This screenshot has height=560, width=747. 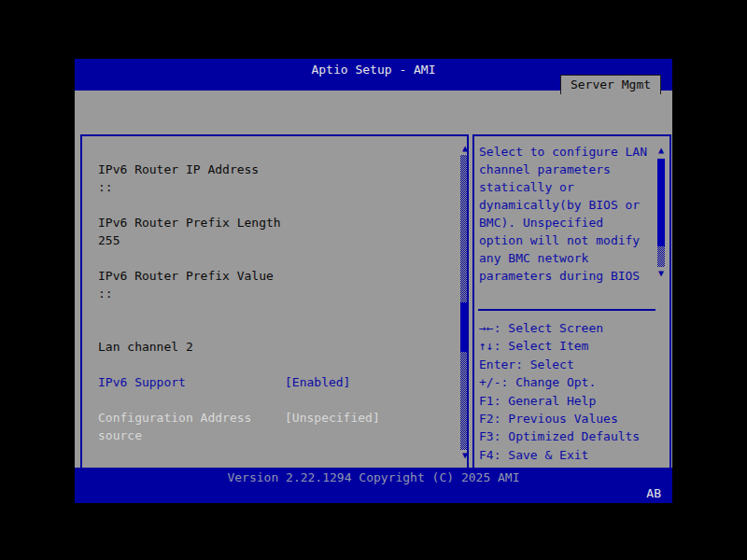 What do you see at coordinates (572, 437) in the screenshot?
I see `hotkey-optimized-defaults: F3: Optimized Defaults` at bounding box center [572, 437].